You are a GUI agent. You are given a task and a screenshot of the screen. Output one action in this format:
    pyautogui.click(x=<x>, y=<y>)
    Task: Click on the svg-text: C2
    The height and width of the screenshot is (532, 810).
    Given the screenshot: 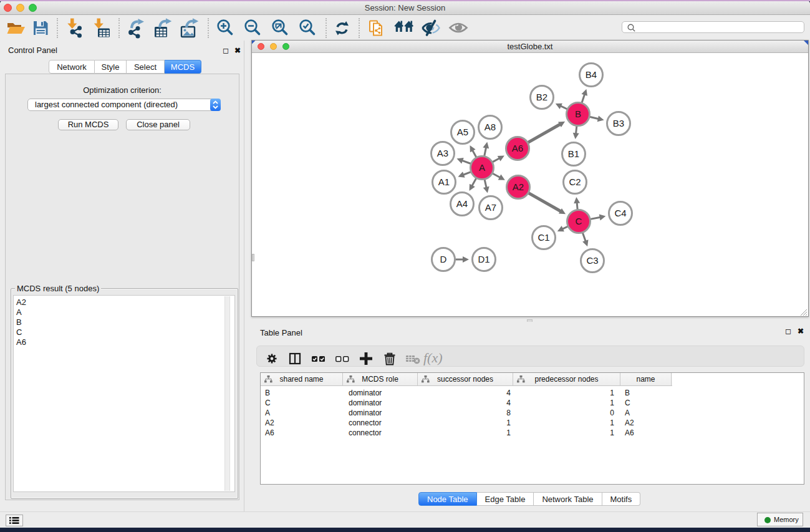 What is the action you would take?
    pyautogui.click(x=575, y=182)
    